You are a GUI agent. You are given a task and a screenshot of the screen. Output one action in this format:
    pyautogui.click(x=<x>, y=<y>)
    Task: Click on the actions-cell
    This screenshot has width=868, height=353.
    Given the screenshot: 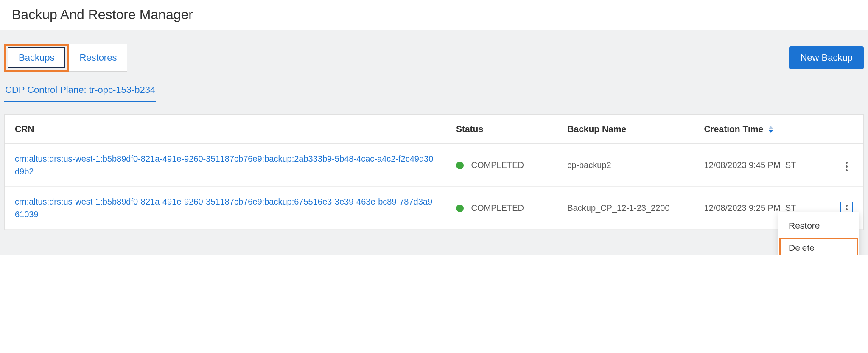 What is the action you would take?
    pyautogui.click(x=847, y=165)
    